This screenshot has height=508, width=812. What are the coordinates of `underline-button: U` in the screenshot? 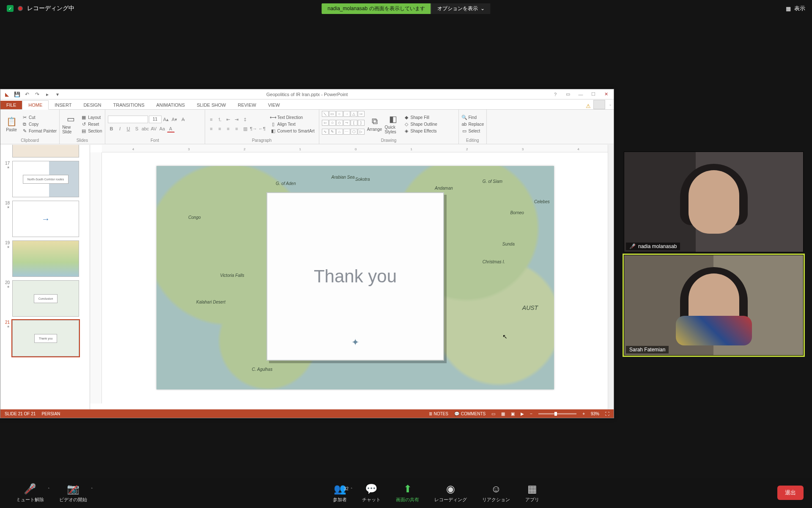 It's located at (129, 129).